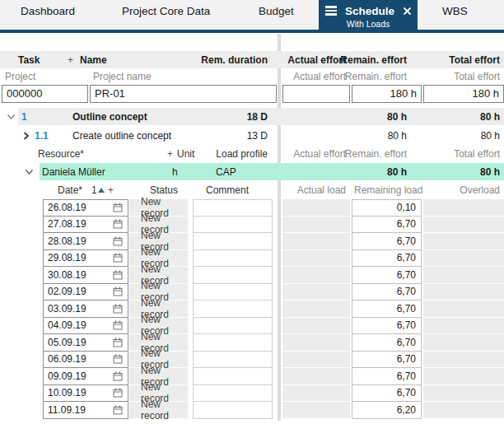  Describe the element at coordinates (252, 94) in the screenshot. I see `project-row: 000000 PR-01 180 h 180 h` at that location.